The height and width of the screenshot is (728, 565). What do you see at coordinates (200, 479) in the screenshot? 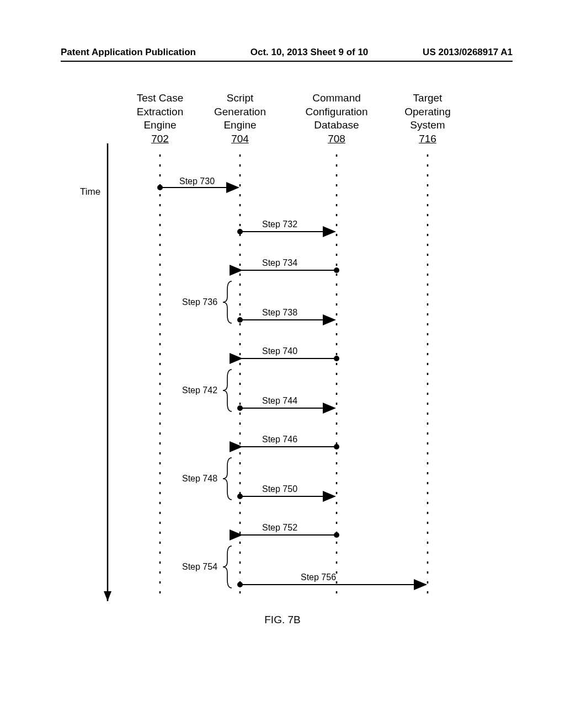
I see `step-748-label: Step 748` at bounding box center [200, 479].